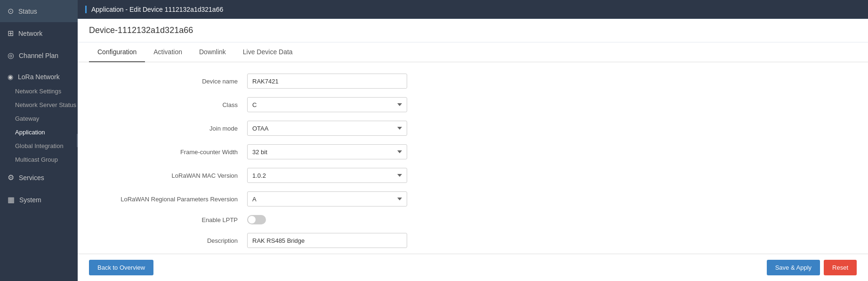 The width and height of the screenshot is (868, 281). I want to click on sidebar-item-system: ▦ System, so click(39, 200).